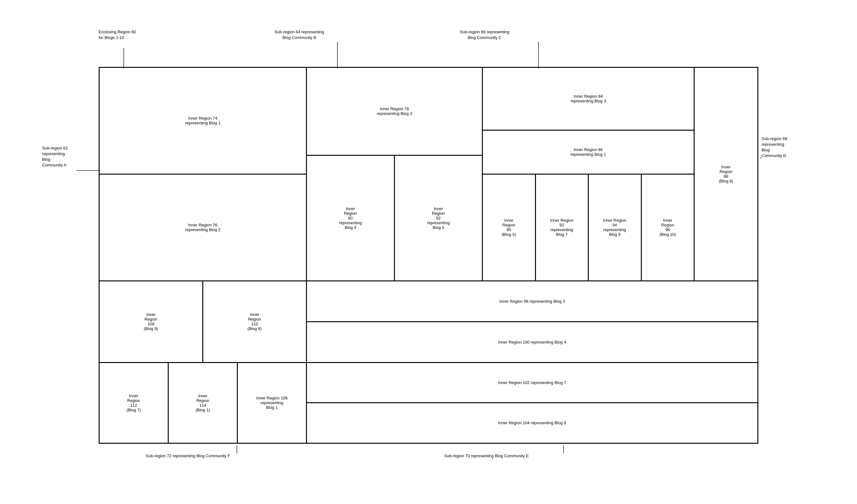 The image size is (857, 504). Describe the element at coordinates (134, 403) in the screenshot. I see `region-112: InnerRegion112(Blog 7)` at that location.